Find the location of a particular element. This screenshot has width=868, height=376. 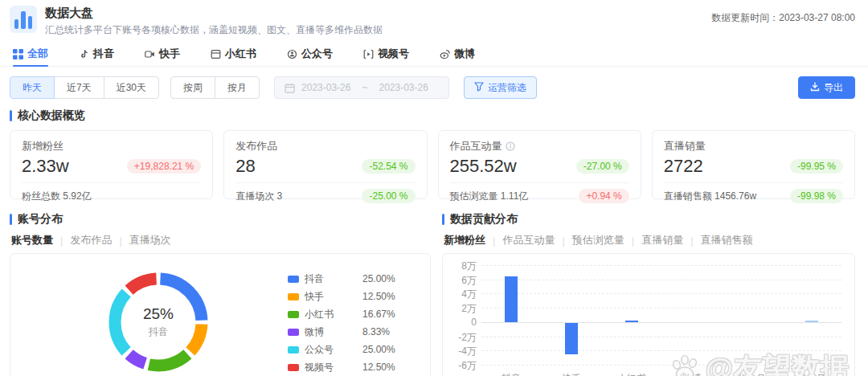

card-change-badge: -27.00 % is located at coordinates (603, 166).